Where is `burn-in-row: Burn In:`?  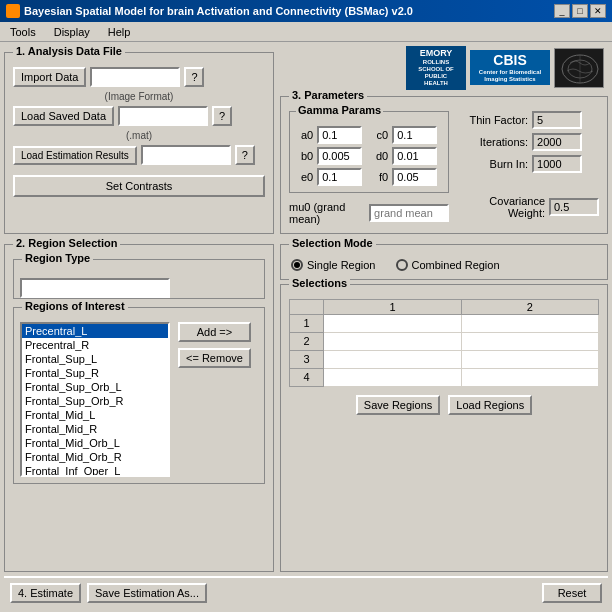 burn-in-row: Burn In: is located at coordinates (531, 164).